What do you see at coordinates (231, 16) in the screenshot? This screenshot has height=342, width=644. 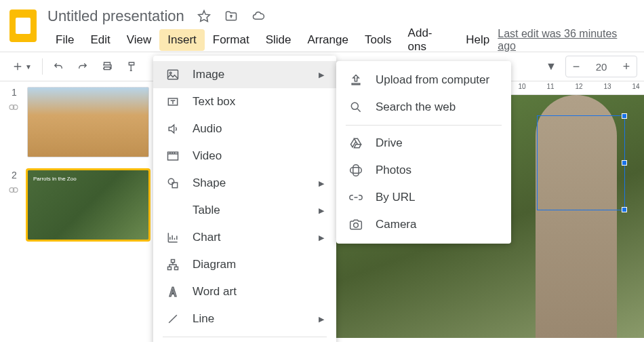 I see `move-to-folder-icon` at bounding box center [231, 16].